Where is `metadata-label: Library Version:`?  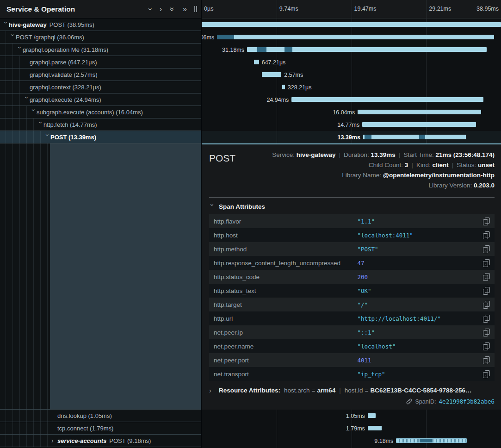 metadata-label: Library Version: is located at coordinates (451, 185).